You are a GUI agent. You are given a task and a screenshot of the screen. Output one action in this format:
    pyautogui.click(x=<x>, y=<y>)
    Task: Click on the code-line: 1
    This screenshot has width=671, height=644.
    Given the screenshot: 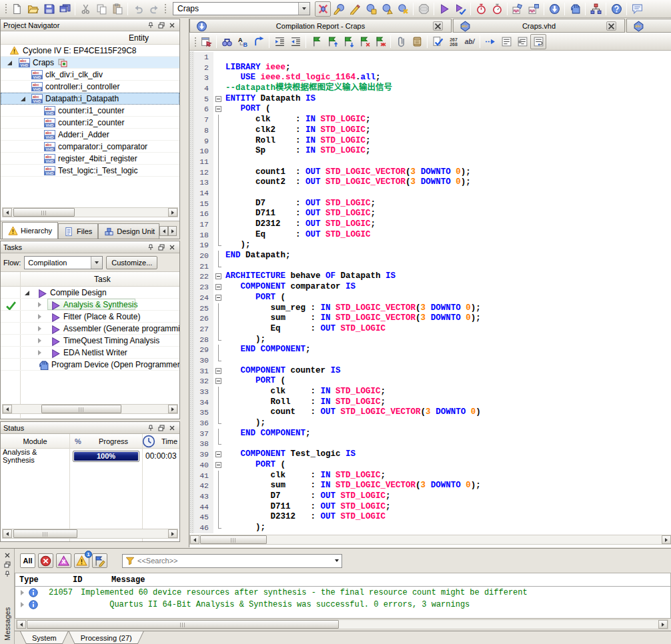 What is the action you would take?
    pyautogui.click(x=430, y=57)
    